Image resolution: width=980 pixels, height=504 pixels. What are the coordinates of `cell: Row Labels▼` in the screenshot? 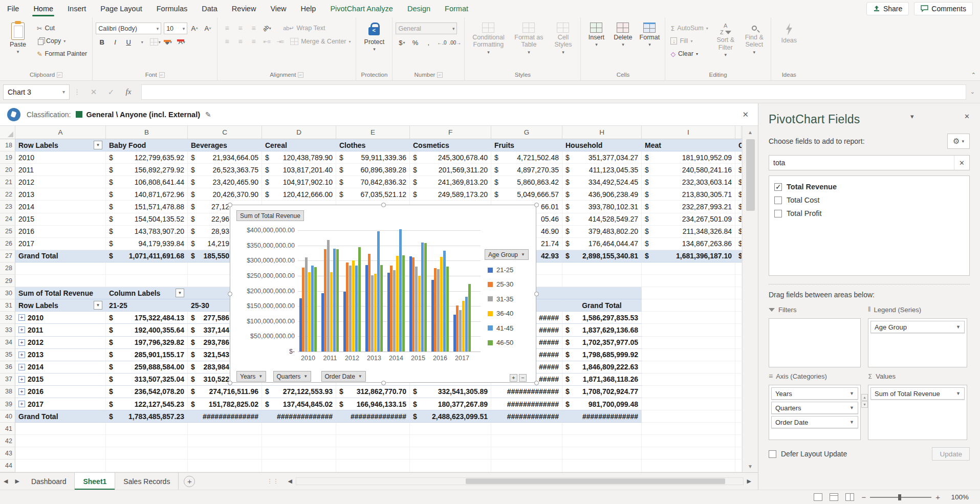 It's located at (60, 305).